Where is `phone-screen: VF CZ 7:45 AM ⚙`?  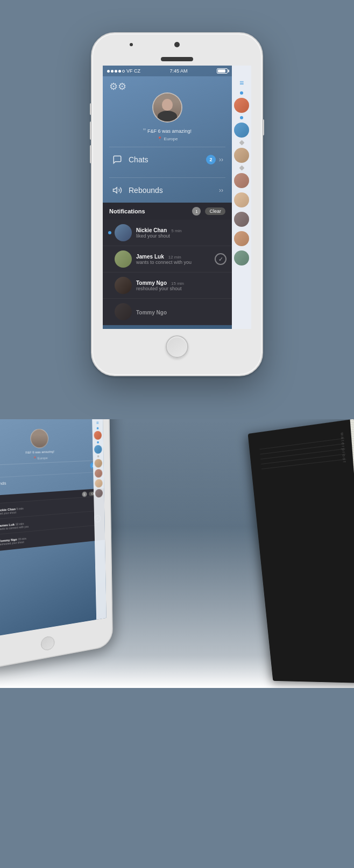
phone-screen: VF CZ 7:45 AM ⚙ is located at coordinates (177, 197).